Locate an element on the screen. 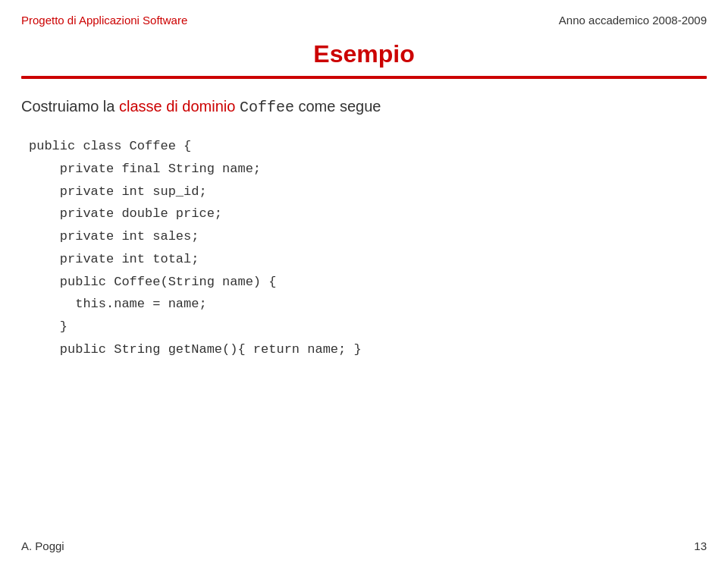  code-line-6: private int total; is located at coordinates (368, 259).